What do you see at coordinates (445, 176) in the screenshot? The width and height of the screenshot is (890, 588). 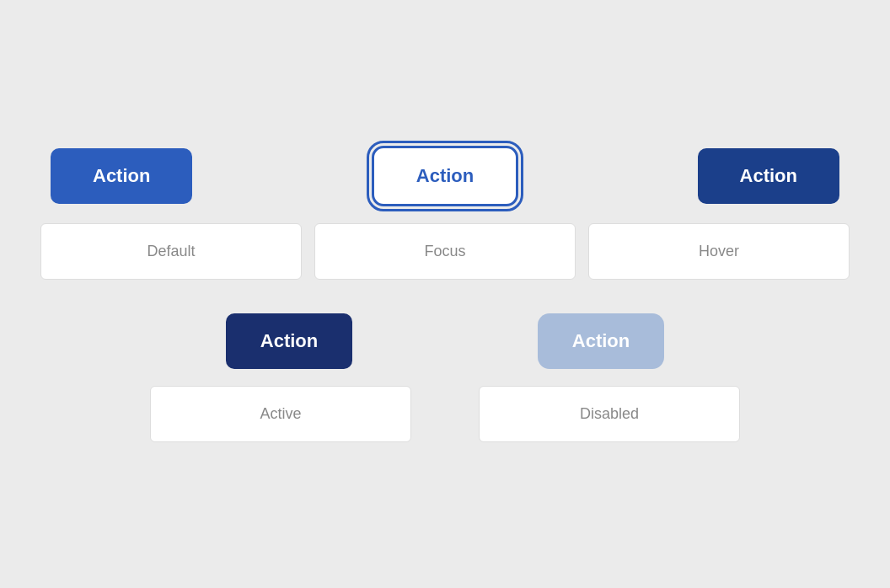 I see `focus-button: Action` at bounding box center [445, 176].